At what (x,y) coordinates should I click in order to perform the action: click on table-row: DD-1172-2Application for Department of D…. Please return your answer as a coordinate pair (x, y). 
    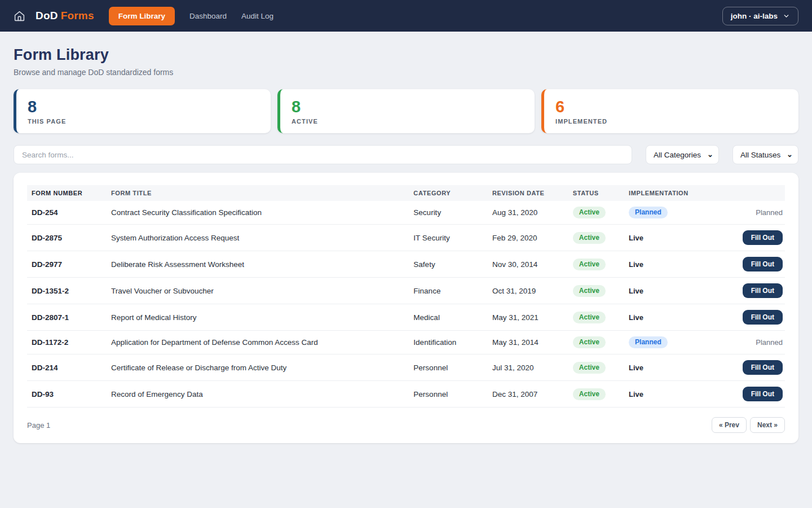
    Looking at the image, I should click on (406, 343).